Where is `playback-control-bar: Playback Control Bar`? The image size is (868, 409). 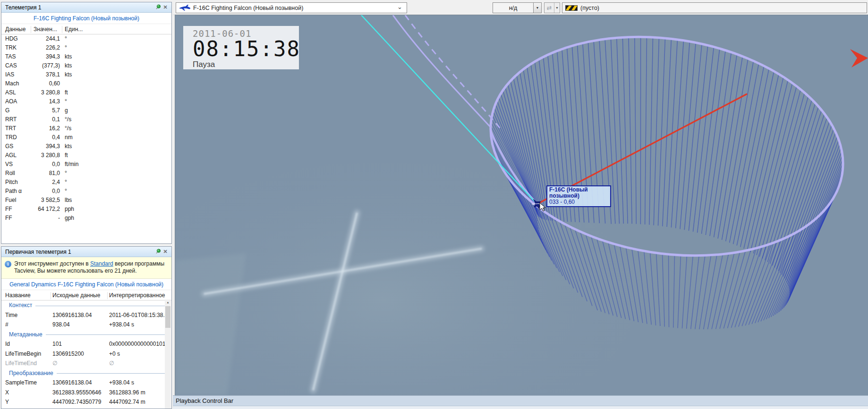
playback-control-bar: Playback Control Bar is located at coordinates (520, 402).